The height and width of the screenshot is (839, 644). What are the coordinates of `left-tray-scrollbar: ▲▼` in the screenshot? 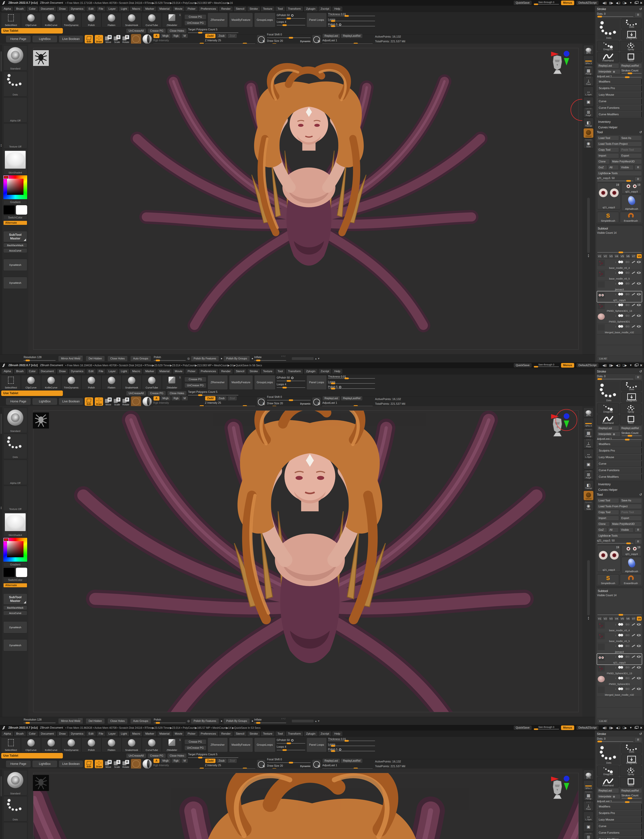 It's located at (1, 562).